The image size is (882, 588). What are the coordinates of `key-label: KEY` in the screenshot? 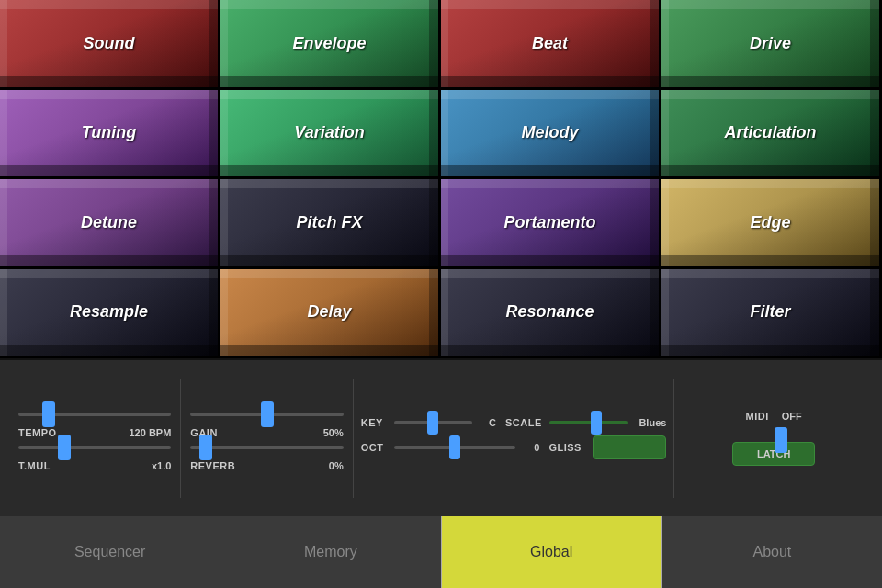 It's located at (375, 423).